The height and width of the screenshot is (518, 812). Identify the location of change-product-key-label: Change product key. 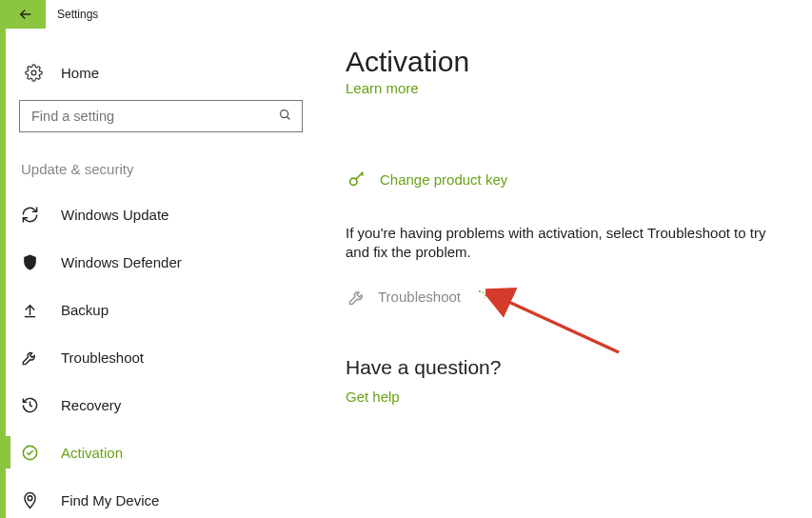
(444, 179).